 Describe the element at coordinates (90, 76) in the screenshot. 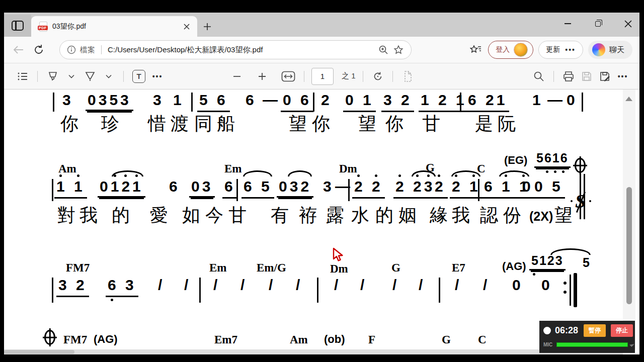

I see `draw-button` at that location.